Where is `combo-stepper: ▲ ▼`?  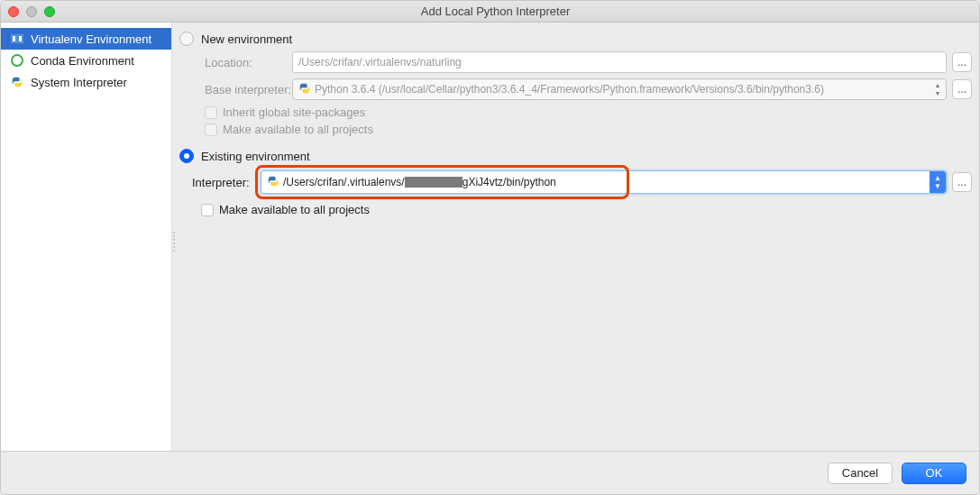 combo-stepper: ▲ ▼ is located at coordinates (938, 182).